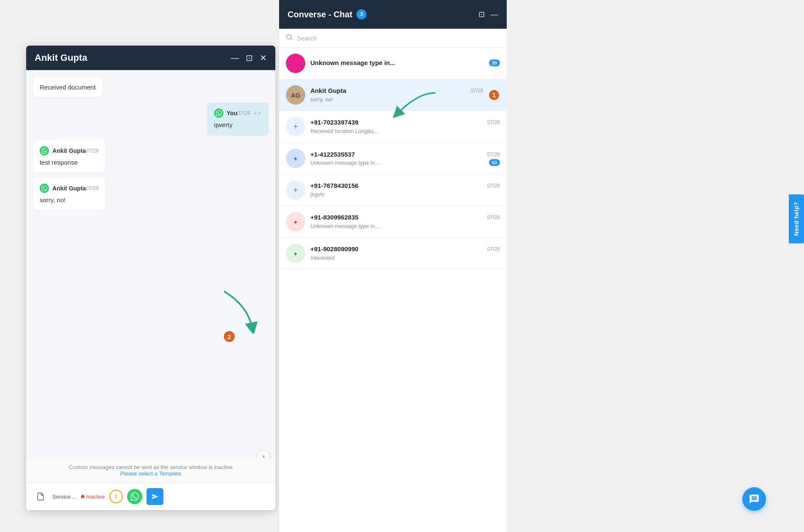  Describe the element at coordinates (405, 63) in the screenshot. I see `conv-info: Unknown message type in... 20` at that location.